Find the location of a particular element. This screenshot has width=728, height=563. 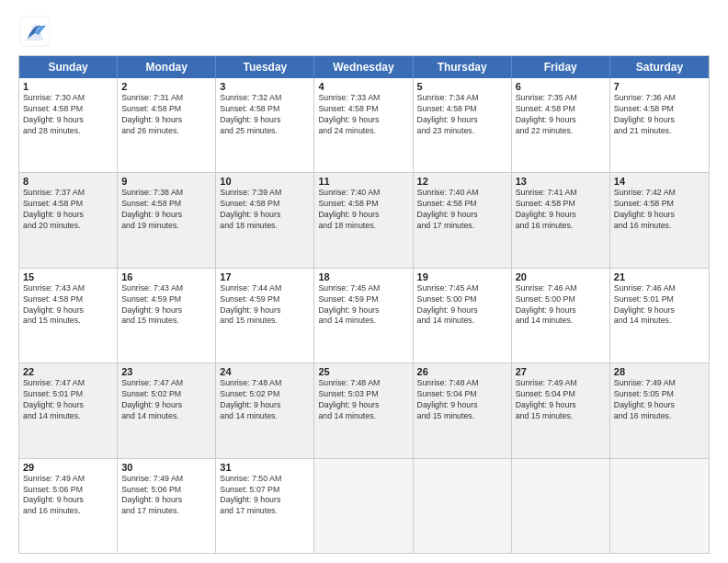

cal-cell-2-5: 20Sunrise: 7:46 AM Sunset: 5:00 PM Dayli… is located at coordinates (561, 316).